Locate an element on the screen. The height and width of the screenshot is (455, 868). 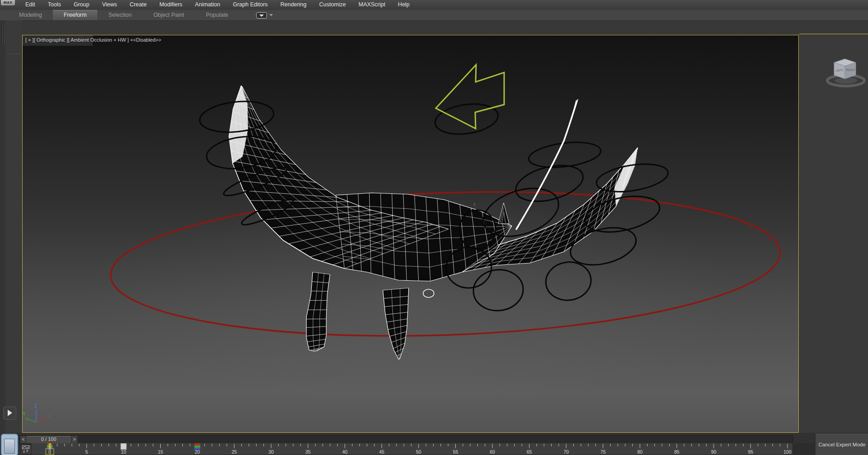
right-panel-strip: LEFT RIGHT is located at coordinates (834, 234).